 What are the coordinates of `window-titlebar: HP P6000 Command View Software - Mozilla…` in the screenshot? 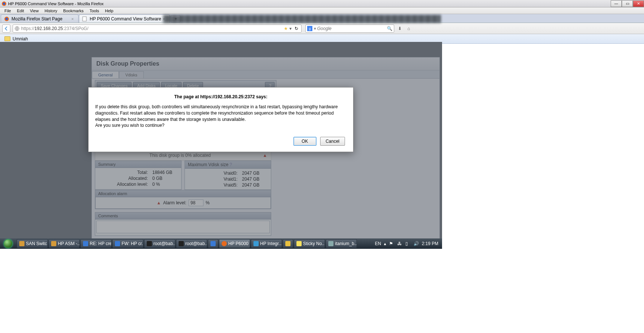 It's located at (322, 4).